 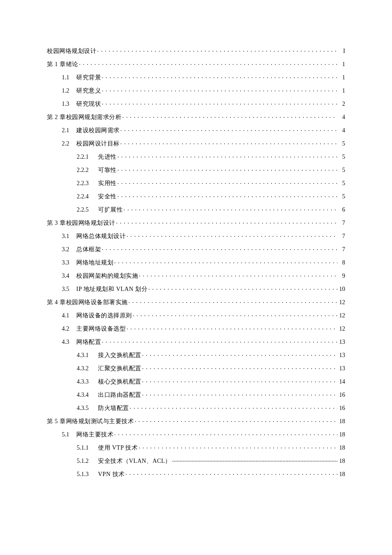 I want to click on toc-entry-number: 2.2.1, so click(x=87, y=157).